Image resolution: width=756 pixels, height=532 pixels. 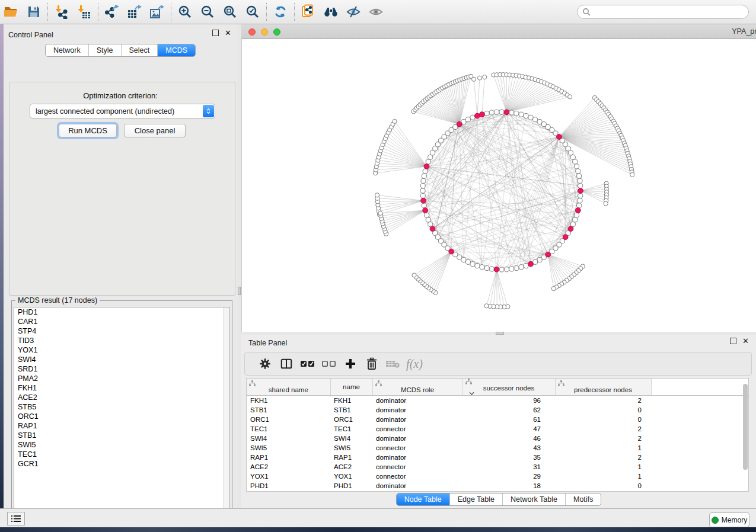 What do you see at coordinates (119, 426) in the screenshot?
I see `mcds-result-item: RAP1` at bounding box center [119, 426].